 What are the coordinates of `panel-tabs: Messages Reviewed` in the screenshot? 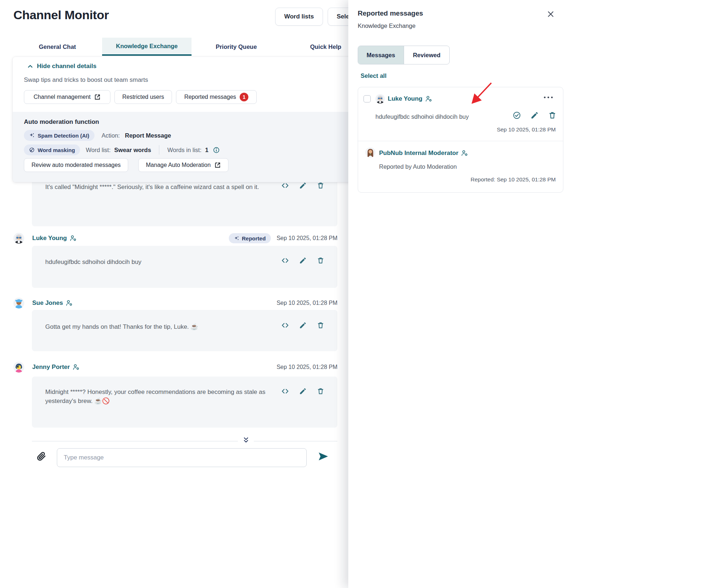 It's located at (404, 55).